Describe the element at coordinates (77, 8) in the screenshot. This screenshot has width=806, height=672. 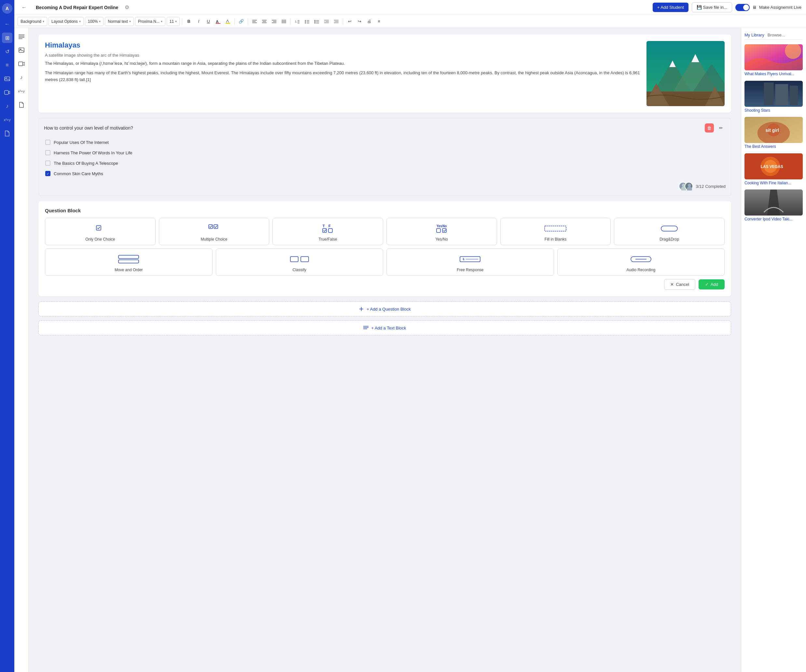
I see `document-title: Becoming A Dvd Repair Expert Online` at that location.